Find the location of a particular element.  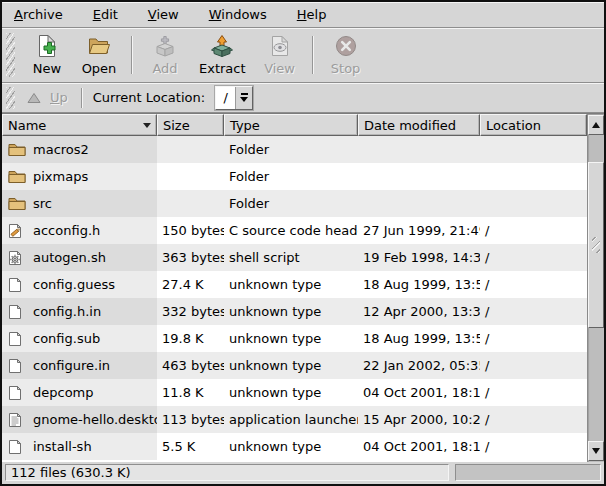

vertical-scrollbar is located at coordinates (596, 288).